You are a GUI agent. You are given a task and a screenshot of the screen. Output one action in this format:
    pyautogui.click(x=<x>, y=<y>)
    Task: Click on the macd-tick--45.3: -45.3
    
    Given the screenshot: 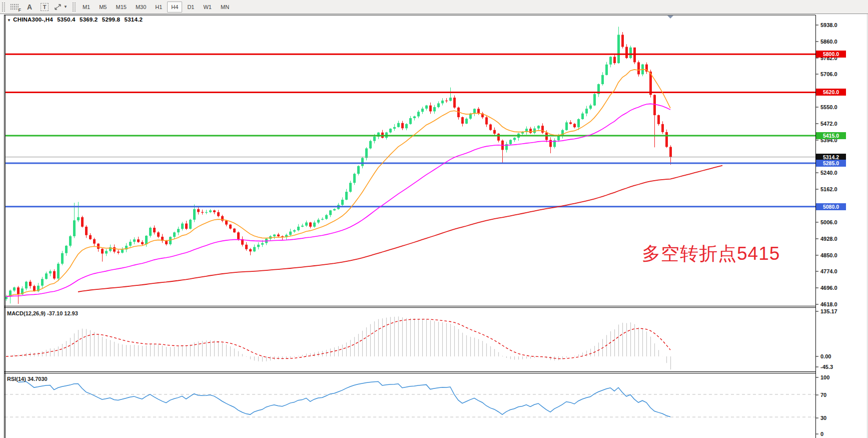 What is the action you would take?
    pyautogui.click(x=838, y=367)
    